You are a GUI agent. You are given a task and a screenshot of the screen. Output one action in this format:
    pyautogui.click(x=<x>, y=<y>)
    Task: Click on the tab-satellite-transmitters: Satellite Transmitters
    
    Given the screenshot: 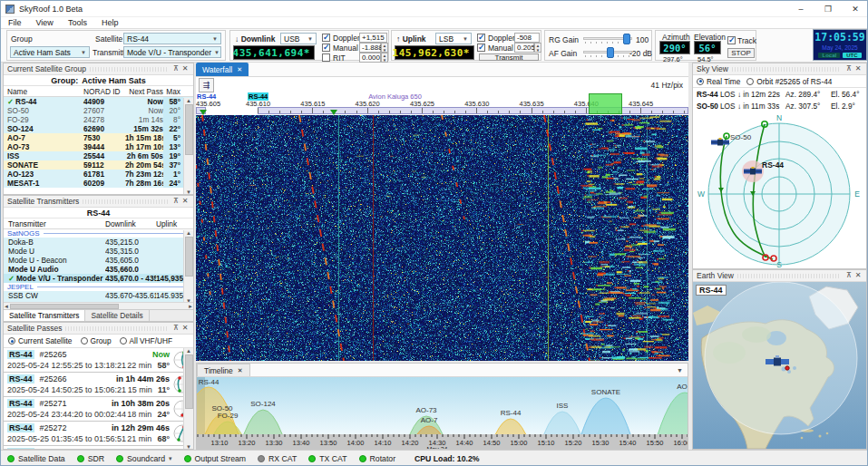 What is the action you would take?
    pyautogui.click(x=44, y=316)
    